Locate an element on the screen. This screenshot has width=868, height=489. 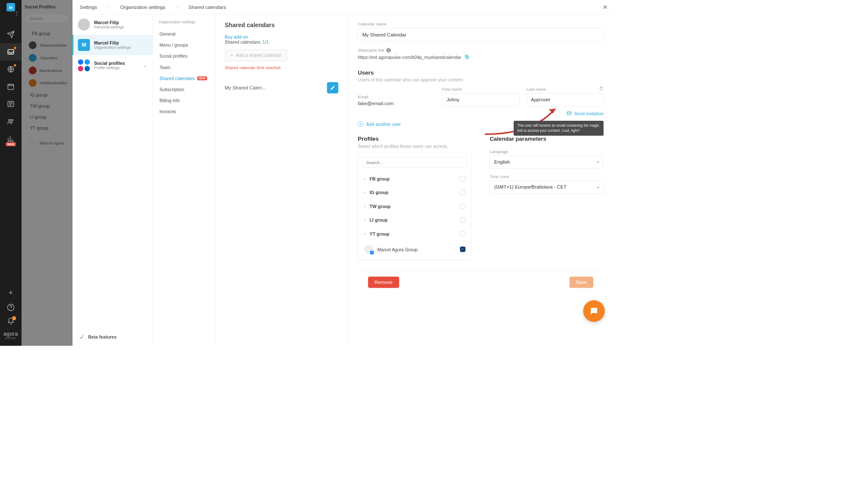
nav-social-profiles: Social profiles is located at coordinates (184, 56).